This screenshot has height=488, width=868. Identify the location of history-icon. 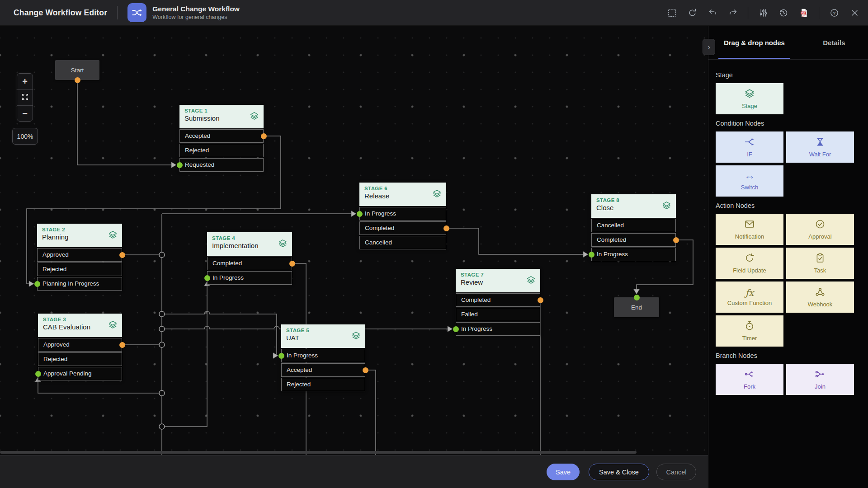
(783, 13).